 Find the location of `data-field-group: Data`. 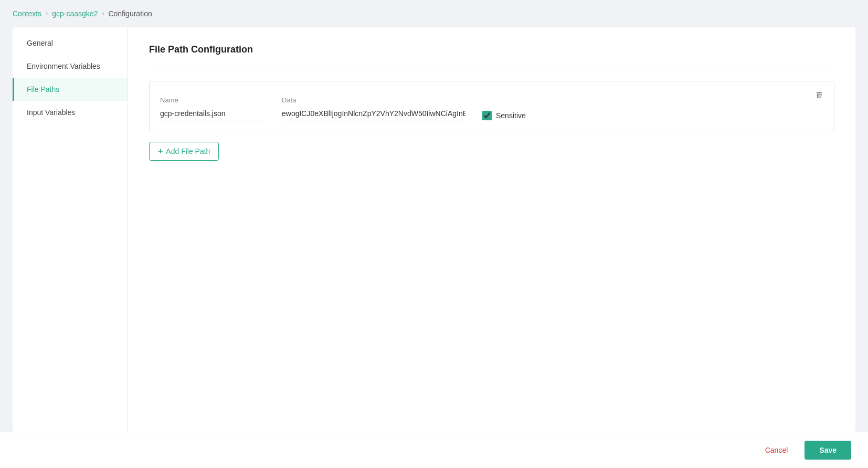

data-field-group: Data is located at coordinates (374, 108).